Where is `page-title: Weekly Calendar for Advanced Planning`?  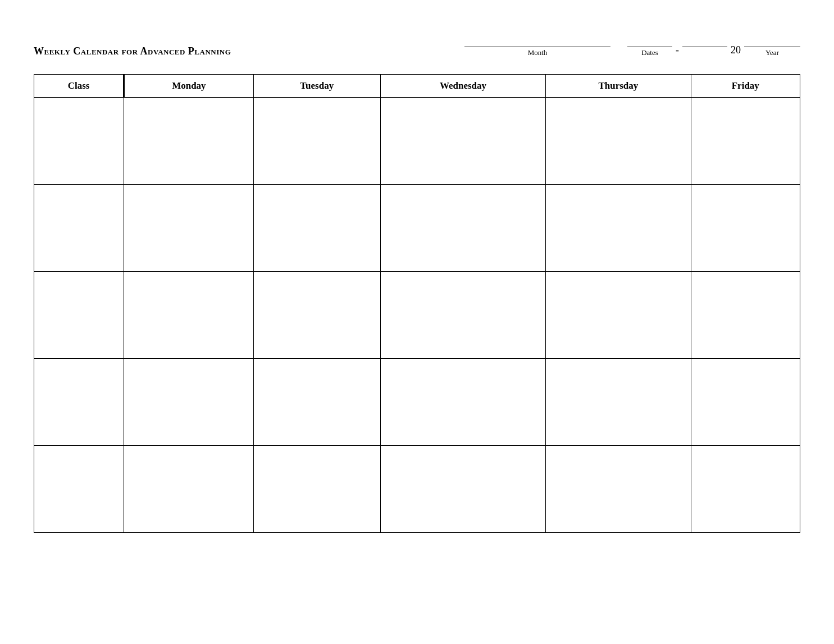 page-title: Weekly Calendar for Advanced Planning is located at coordinates (133, 52).